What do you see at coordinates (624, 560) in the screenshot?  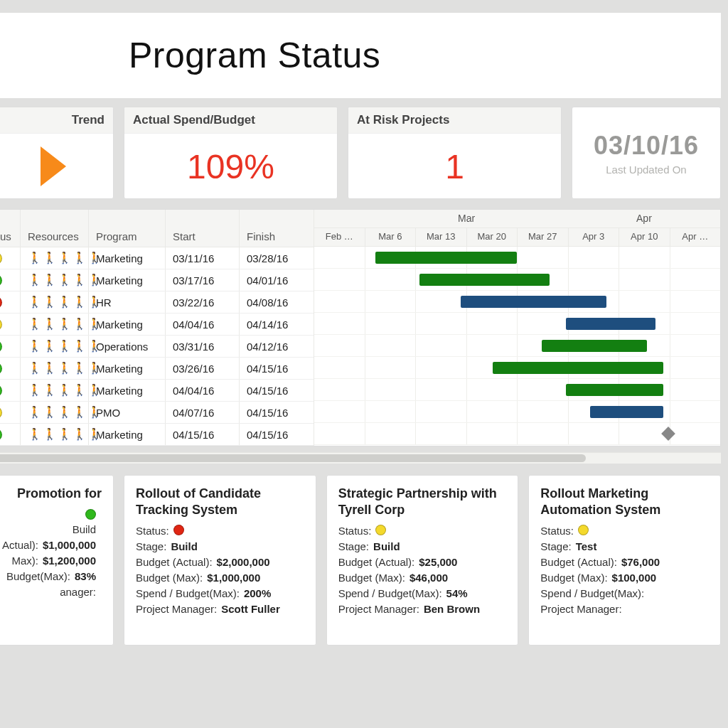 I see `project-card: Rollout Marketing Automation SystemStatu…` at bounding box center [624, 560].